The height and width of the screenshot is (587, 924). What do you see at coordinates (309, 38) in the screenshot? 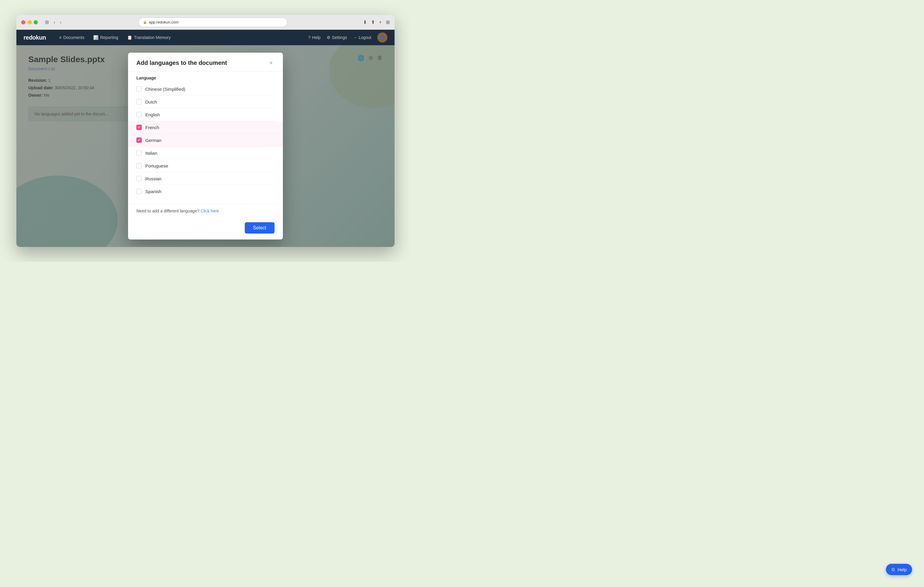
I see `help-nav-icon: ?` at bounding box center [309, 38].